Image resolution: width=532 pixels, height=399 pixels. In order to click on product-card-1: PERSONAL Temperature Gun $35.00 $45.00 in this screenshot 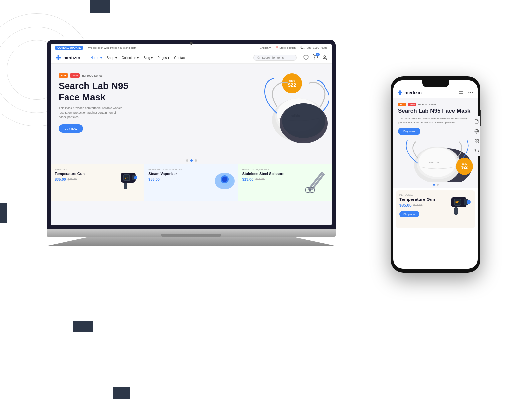, I will do `click(97, 183)`.